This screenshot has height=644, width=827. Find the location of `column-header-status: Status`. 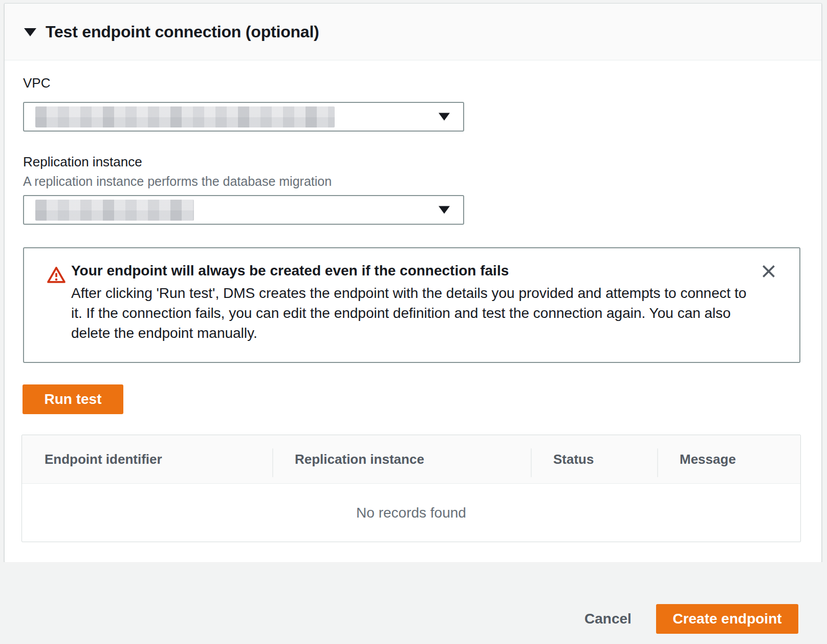

column-header-status: Status is located at coordinates (594, 460).